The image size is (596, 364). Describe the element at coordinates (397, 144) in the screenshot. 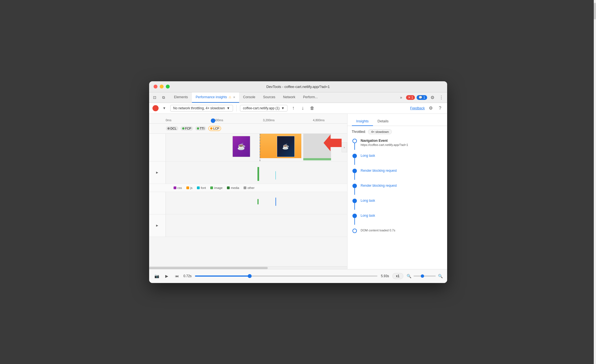

I see `timeline-entry-navigation: Navigation Event https://coffee-cart.net…` at that location.